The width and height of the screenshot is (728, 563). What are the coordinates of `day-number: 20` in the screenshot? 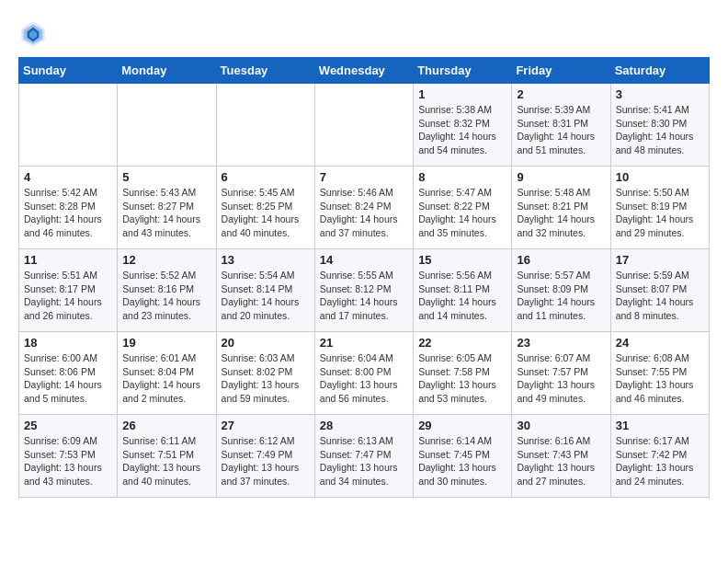 It's located at (266, 342).